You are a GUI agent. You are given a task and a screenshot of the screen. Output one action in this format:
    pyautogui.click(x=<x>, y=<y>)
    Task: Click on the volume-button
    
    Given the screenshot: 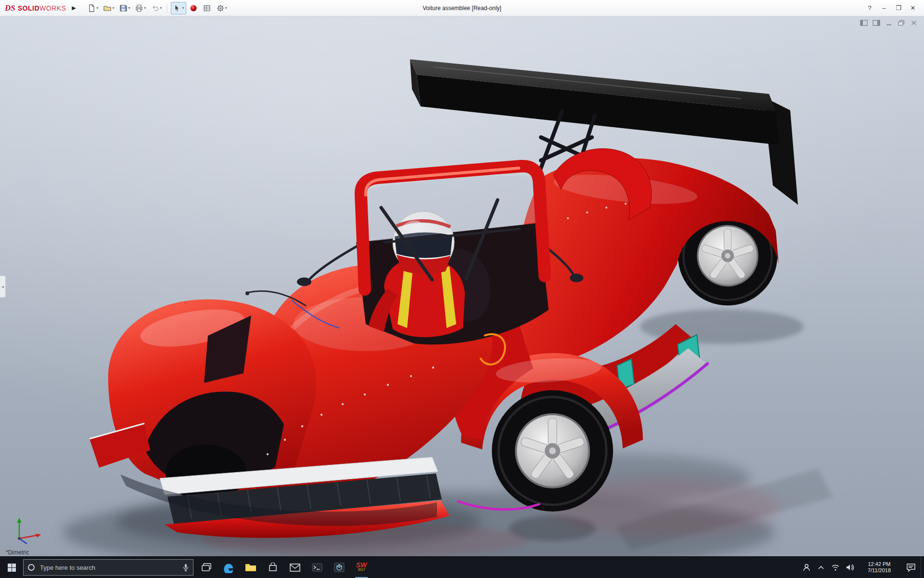 What is the action you would take?
    pyautogui.click(x=850, y=567)
    